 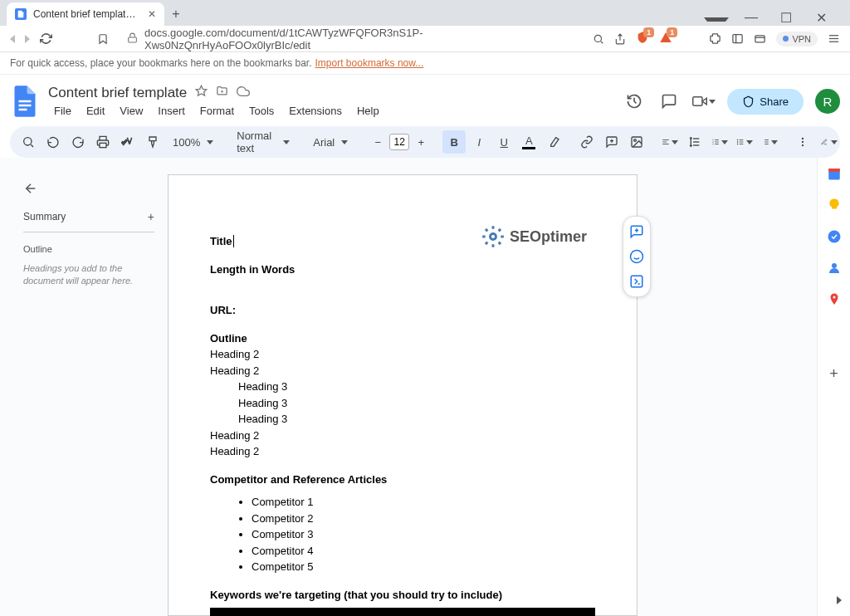 What do you see at coordinates (53, 142) in the screenshot?
I see `undo-button` at bounding box center [53, 142].